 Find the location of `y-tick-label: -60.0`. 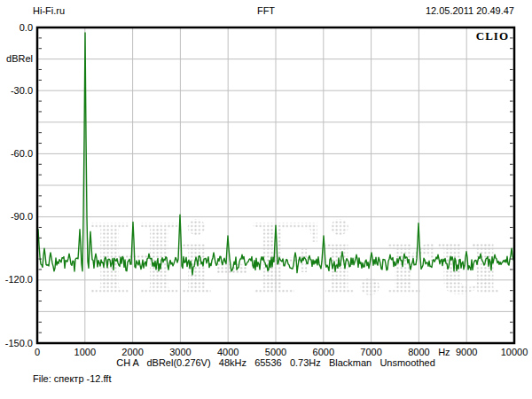

y-tick-label: -60.0 is located at coordinates (16, 154).